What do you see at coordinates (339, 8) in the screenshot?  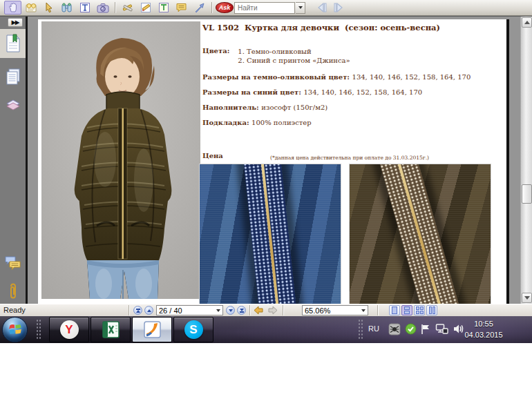 I see `next-result-icon` at bounding box center [339, 8].